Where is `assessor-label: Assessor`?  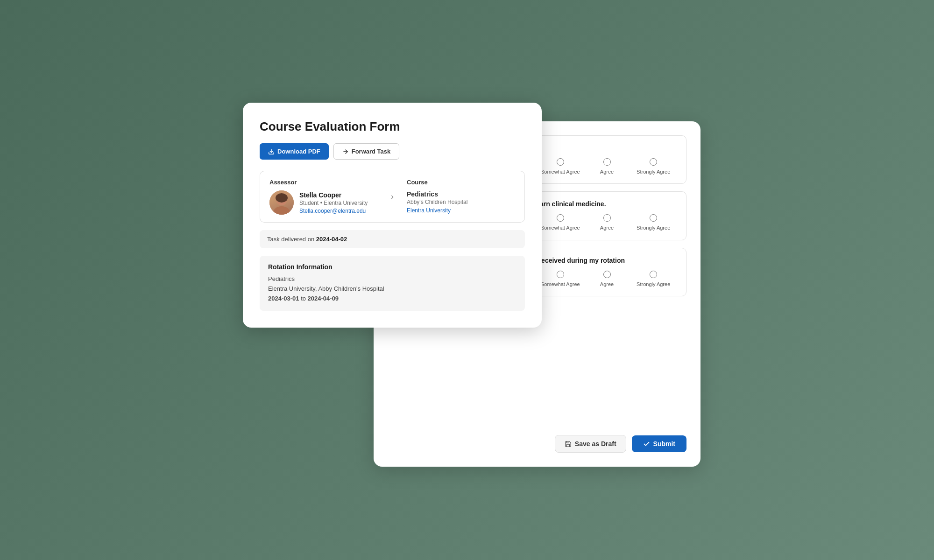 assessor-label: Assessor is located at coordinates (324, 182).